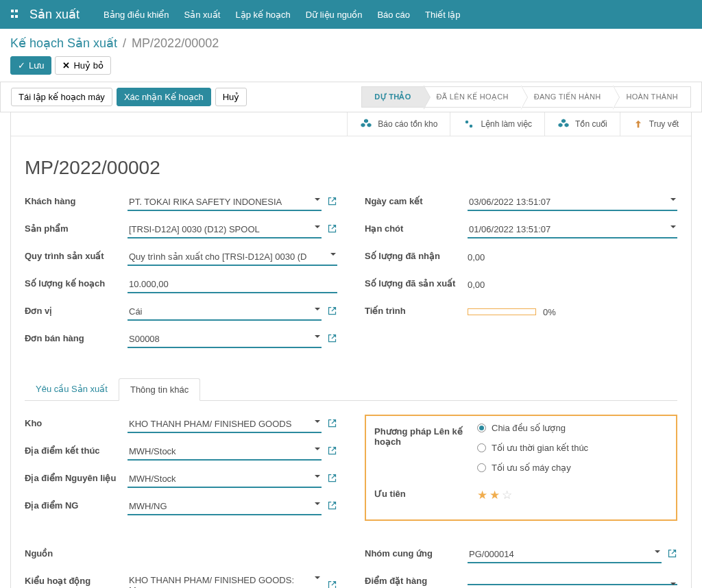  I want to click on save-button: ✓Lưu, so click(31, 66).